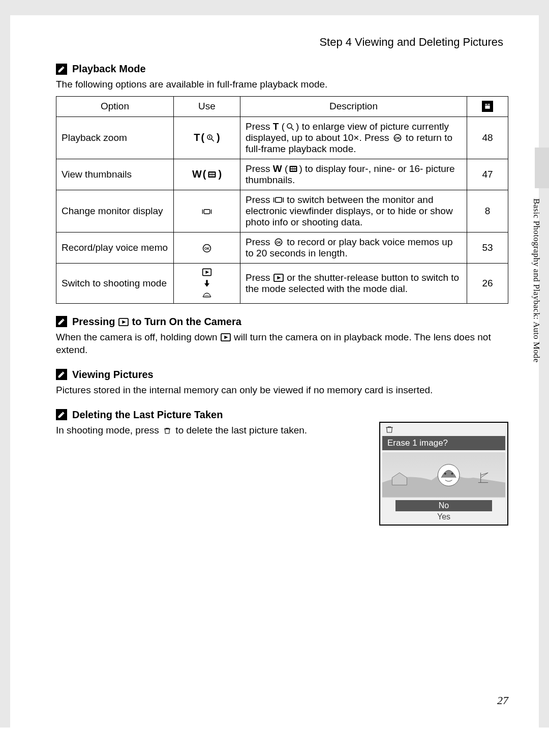 Image resolution: width=549 pixels, height=756 pixels. Describe the element at coordinates (488, 174) in the screenshot. I see `cell-page: 47` at that location.